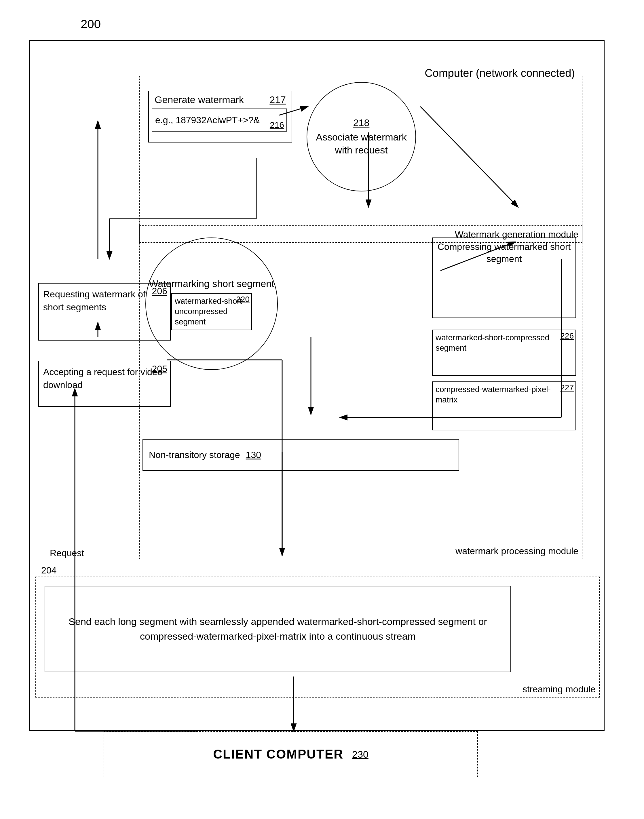 The width and height of the screenshot is (644, 819). I want to click on client-num: 230, so click(360, 754).